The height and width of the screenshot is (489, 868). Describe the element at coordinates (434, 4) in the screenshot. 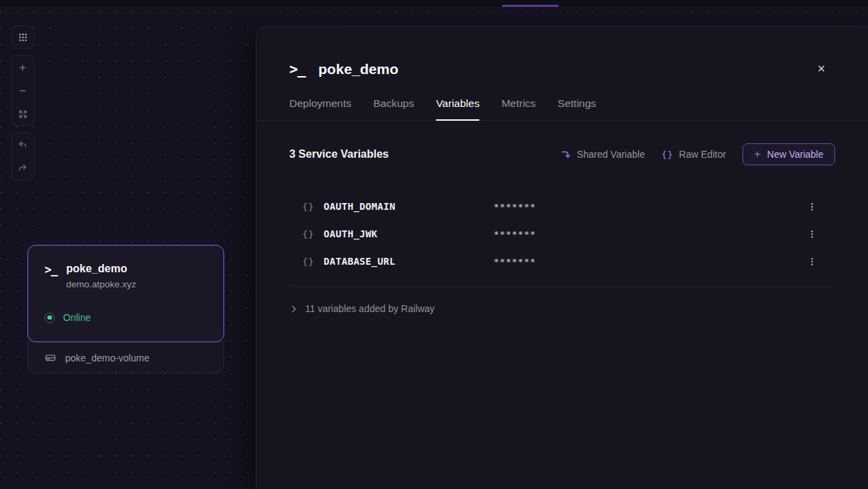

I see `top-bar` at that location.